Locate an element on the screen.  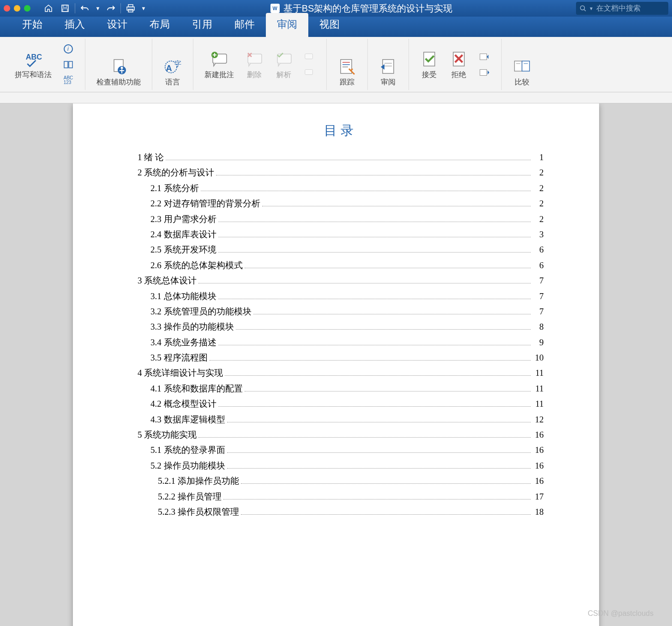
tab-7: 视图 is located at coordinates (330, 25).